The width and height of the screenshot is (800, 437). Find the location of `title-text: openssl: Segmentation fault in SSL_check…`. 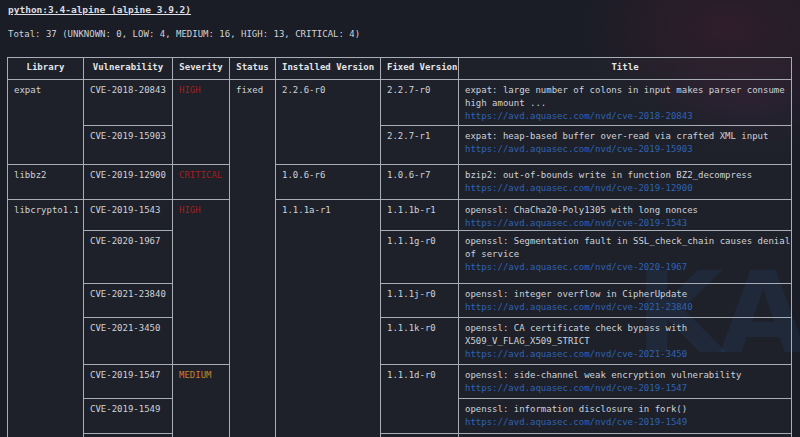

title-text: openssl: Segmentation fault in SSL_check… is located at coordinates (625, 242).